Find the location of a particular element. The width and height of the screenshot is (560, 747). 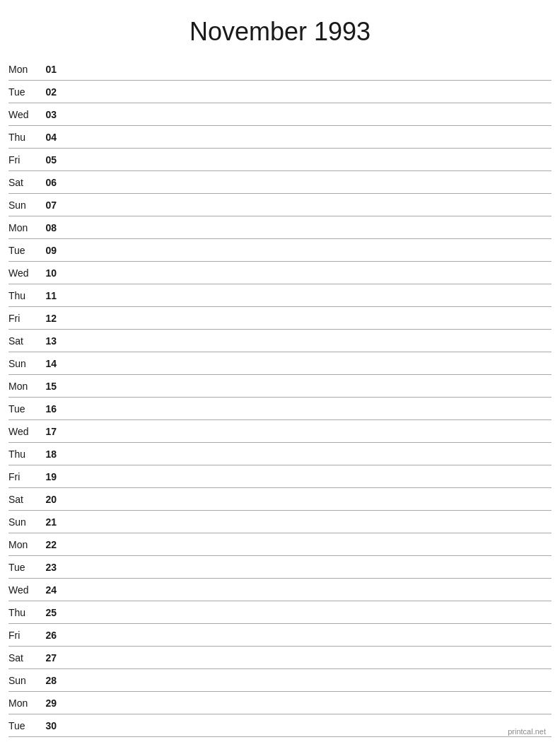

calendar-row: Sun14 is located at coordinates (280, 364).